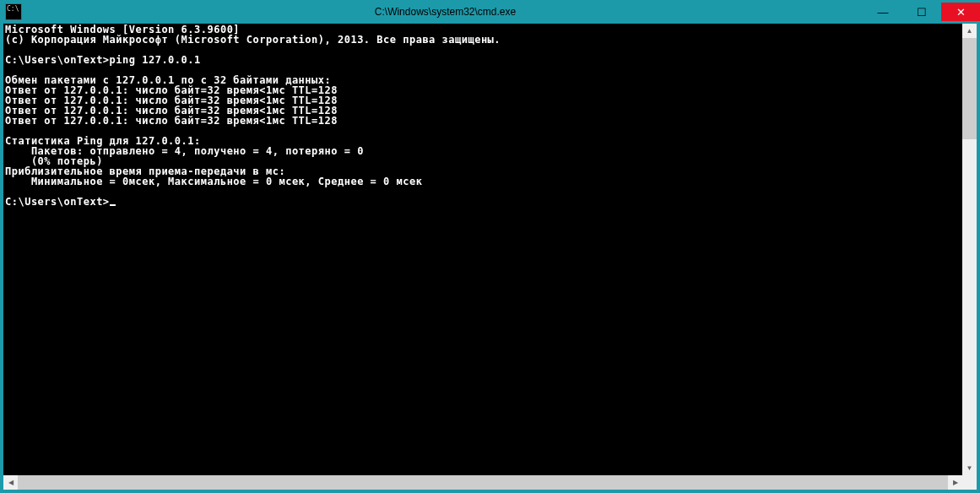 This screenshot has width=980, height=493. I want to click on vertical-scroll-track, so click(969, 250).